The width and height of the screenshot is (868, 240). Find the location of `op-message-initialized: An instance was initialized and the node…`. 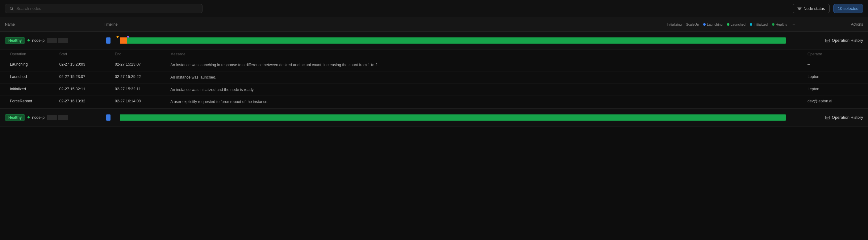

op-message-initialized: An instance was initialized and the node… is located at coordinates (489, 90).